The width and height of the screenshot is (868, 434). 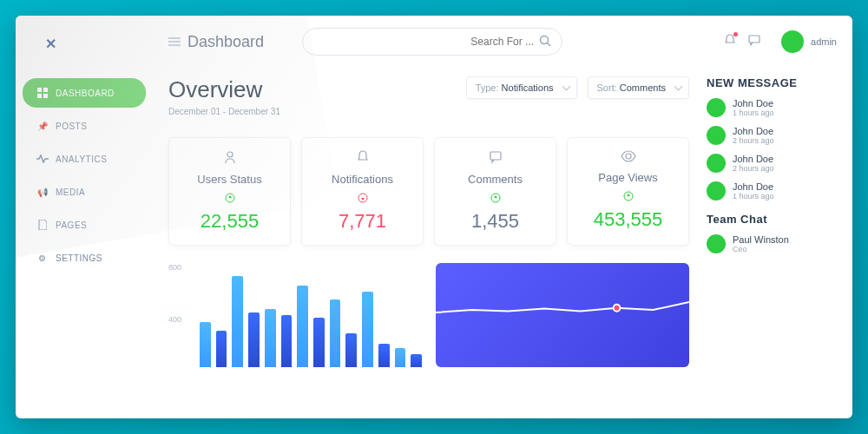 I want to click on page-icon, so click(x=43, y=225).